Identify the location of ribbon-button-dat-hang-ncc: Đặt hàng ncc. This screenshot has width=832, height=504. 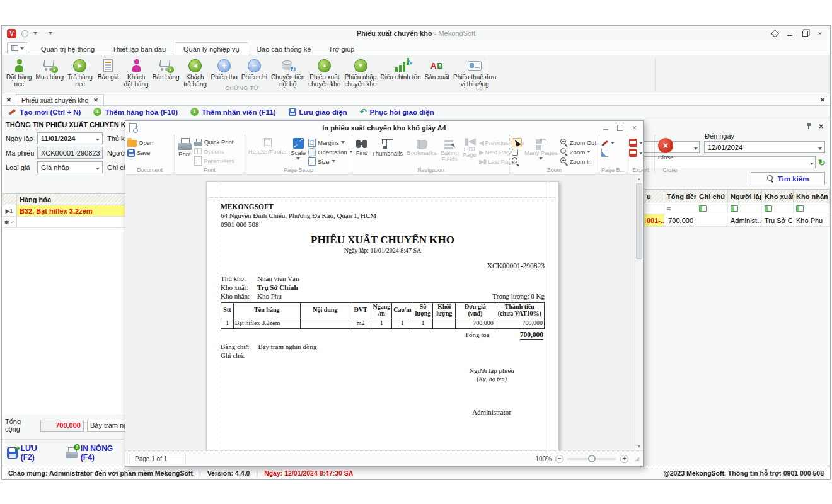
(19, 72).